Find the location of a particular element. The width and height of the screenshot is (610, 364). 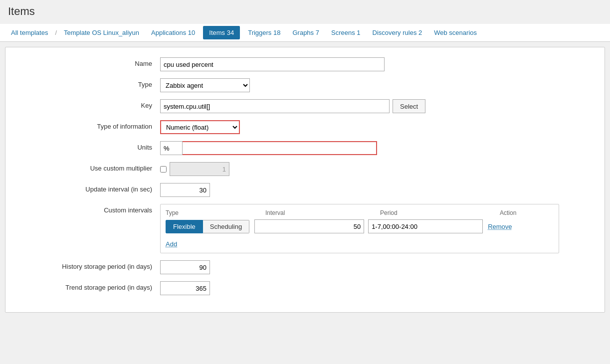

trend-row: Trend storage period (in days) is located at coordinates (305, 288).